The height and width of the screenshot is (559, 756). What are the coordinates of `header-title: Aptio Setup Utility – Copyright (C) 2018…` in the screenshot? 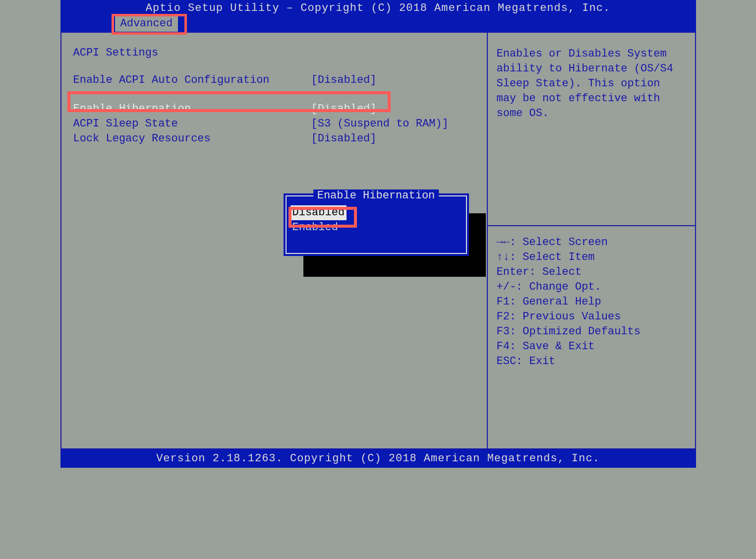 It's located at (378, 7).